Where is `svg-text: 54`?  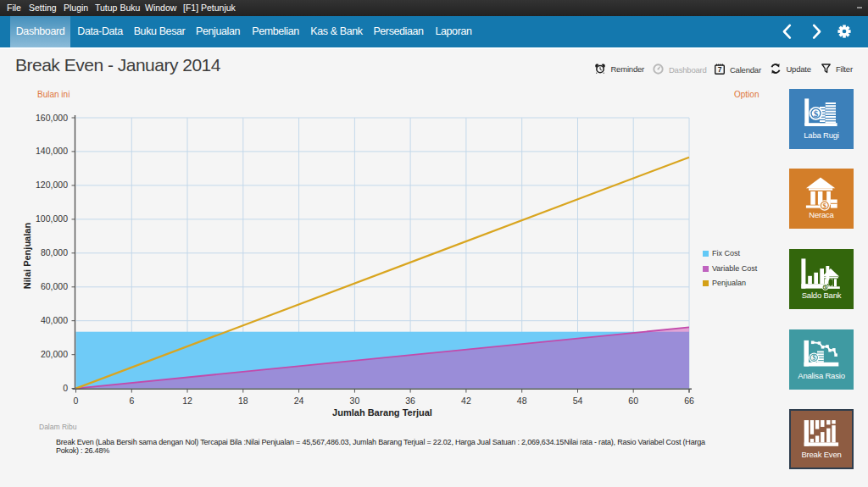 svg-text: 54 is located at coordinates (578, 401).